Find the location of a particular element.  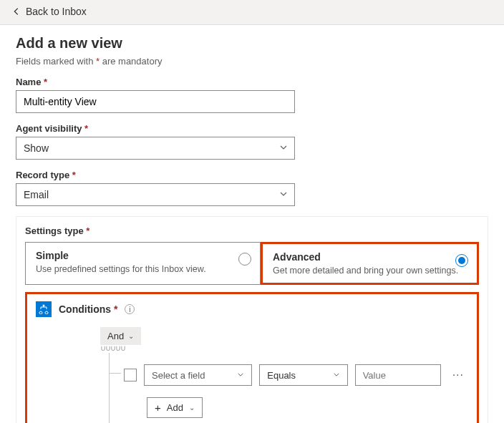

info-icon: i is located at coordinates (130, 309).